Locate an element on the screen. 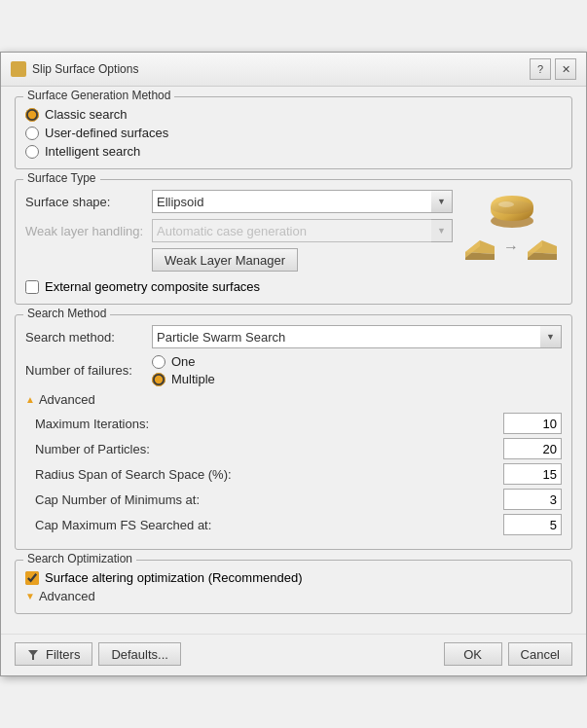 The width and height of the screenshot is (587, 728). failures-options: One Multiple is located at coordinates (183, 370).